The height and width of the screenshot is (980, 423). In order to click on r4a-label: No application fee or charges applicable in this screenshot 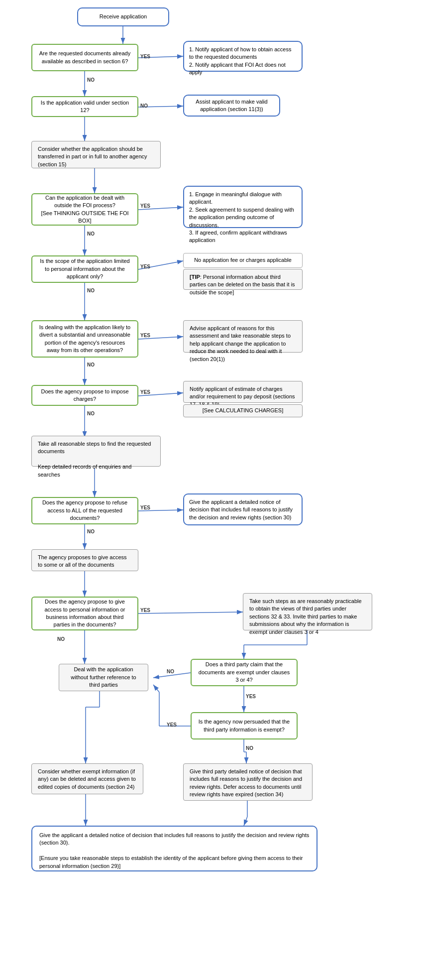, I will do `click(243, 260)`.